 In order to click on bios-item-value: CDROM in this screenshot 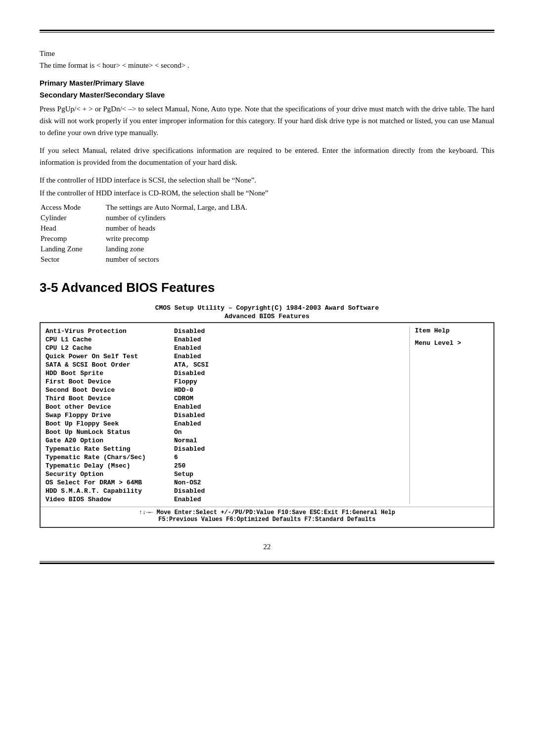, I will do `click(292, 399)`.